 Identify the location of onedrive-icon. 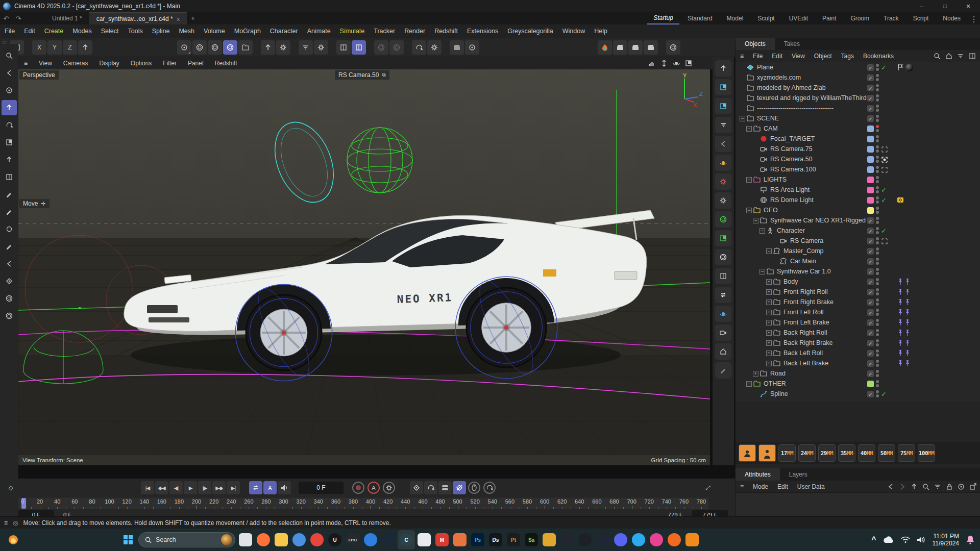
(889, 540).